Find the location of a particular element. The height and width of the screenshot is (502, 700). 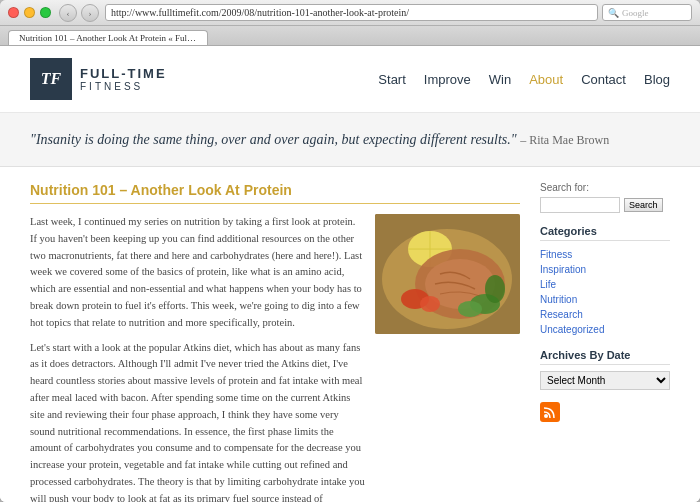

article-title: Nutrition 101 – Another Look At Protein is located at coordinates (275, 193).